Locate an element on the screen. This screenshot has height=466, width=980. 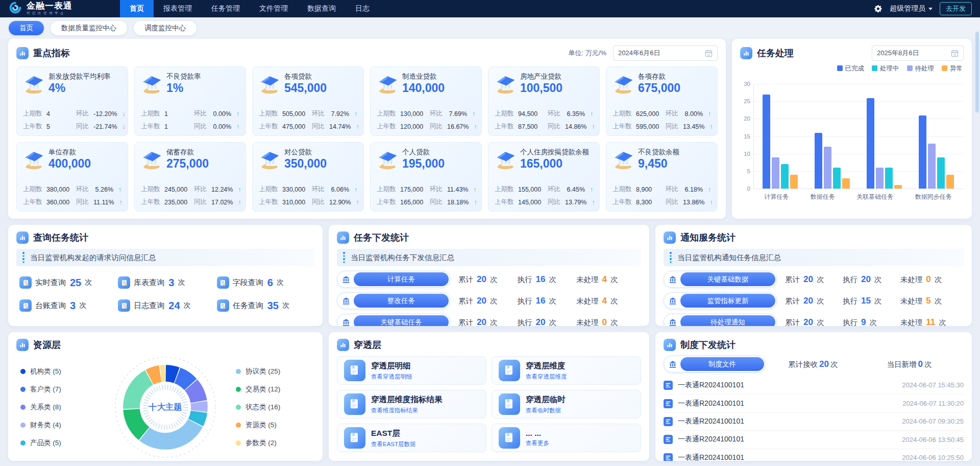
indicator-card: 个人住房按揭贷款余额 165,000 上期数155,000环比6.45%↑ 上年… is located at coordinates (544, 177).